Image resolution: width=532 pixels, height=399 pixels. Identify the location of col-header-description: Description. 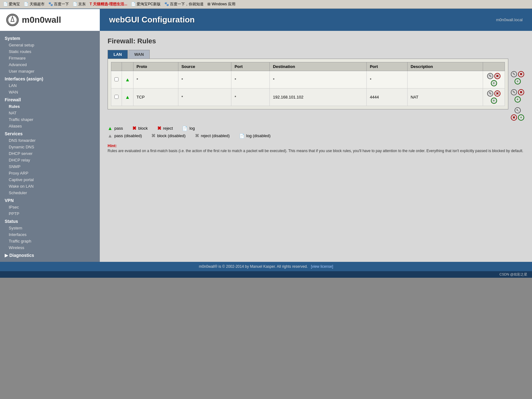
(445, 67).